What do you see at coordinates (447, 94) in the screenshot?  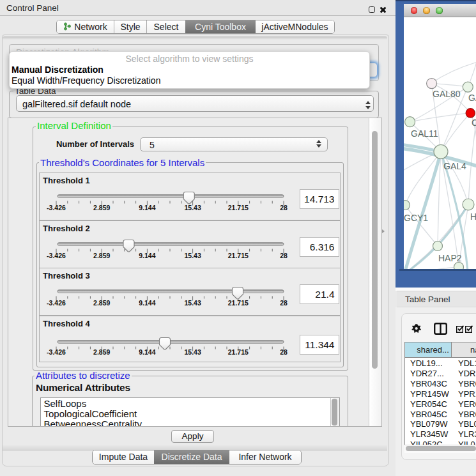 I see `svg-text: GAL80` at bounding box center [447, 94].